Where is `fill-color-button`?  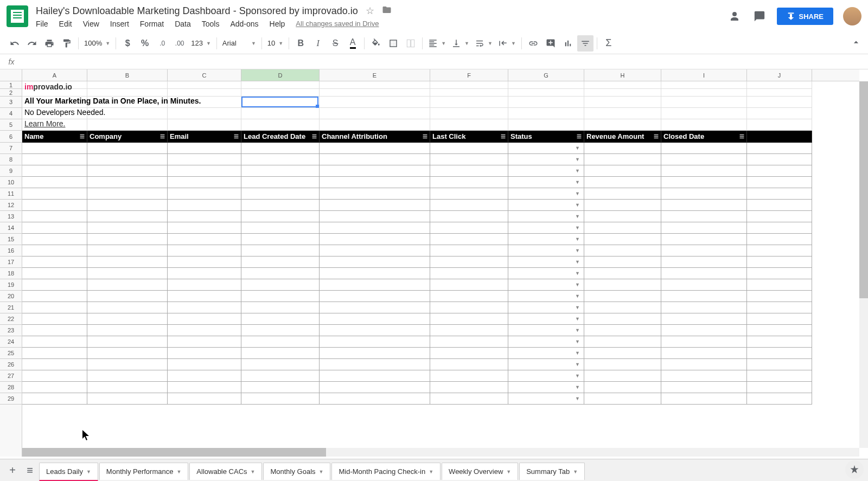 fill-color-button is located at coordinates (376, 43).